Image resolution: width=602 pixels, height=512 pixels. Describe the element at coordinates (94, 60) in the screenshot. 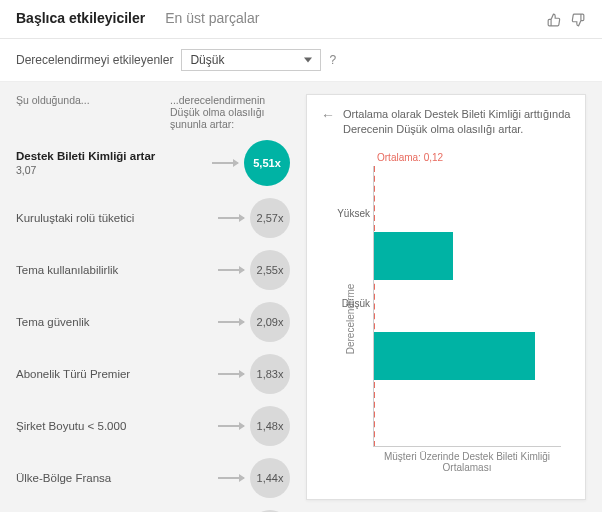

I see `filter-label: Derecelendirmeyi etkileyenler` at that location.